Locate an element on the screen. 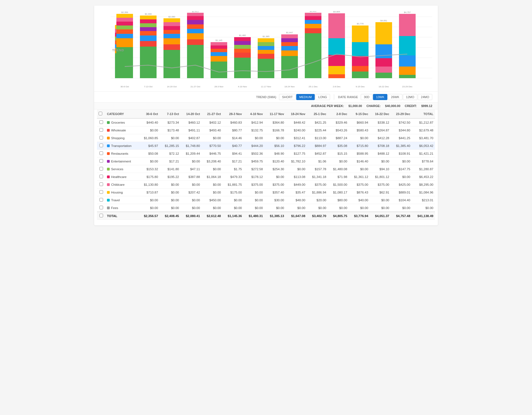 The width and height of the screenshot is (532, 415). svg-text: 4-10 Nov is located at coordinates (242, 86).